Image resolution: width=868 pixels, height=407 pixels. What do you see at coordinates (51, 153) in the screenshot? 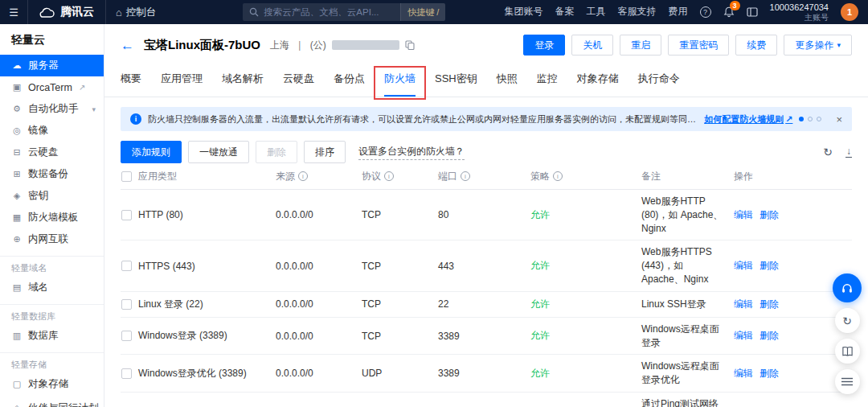
I see `sidebar-item-cloud-disk: ⊟云硬盘` at bounding box center [51, 153].